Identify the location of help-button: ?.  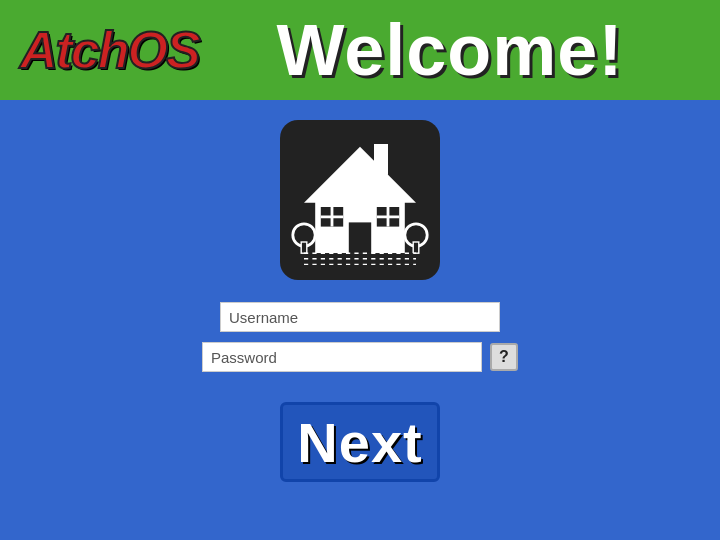
(504, 357).